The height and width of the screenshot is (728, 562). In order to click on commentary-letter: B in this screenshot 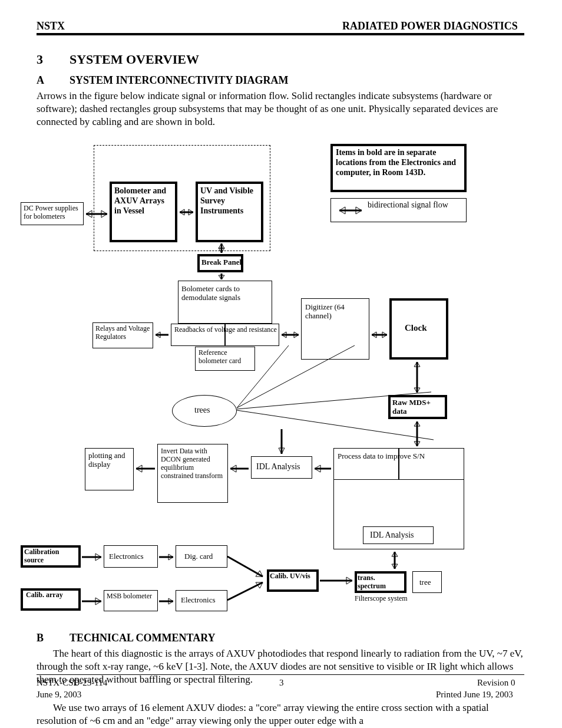, I will do `click(40, 638)`.